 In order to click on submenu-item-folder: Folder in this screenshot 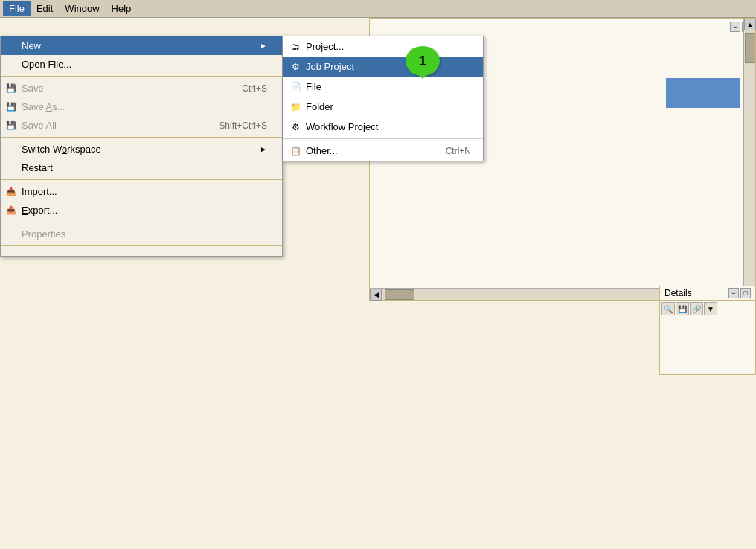, I will do `click(383, 107)`.